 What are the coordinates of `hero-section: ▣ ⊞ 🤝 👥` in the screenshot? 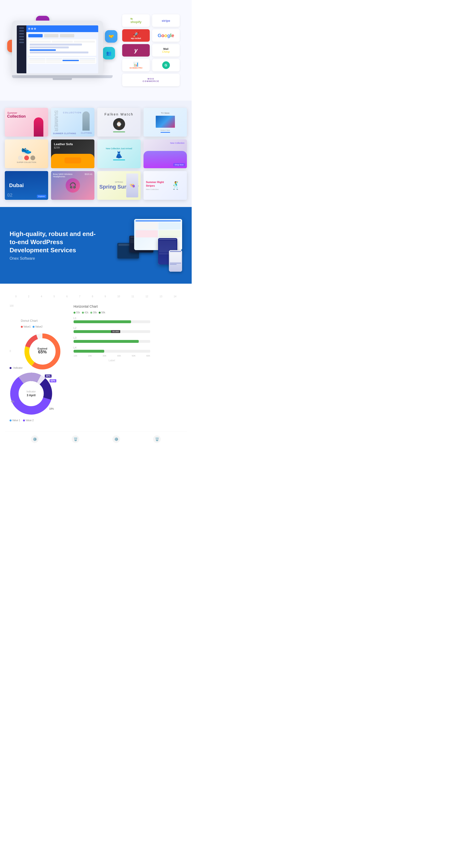 It's located at (96, 51).